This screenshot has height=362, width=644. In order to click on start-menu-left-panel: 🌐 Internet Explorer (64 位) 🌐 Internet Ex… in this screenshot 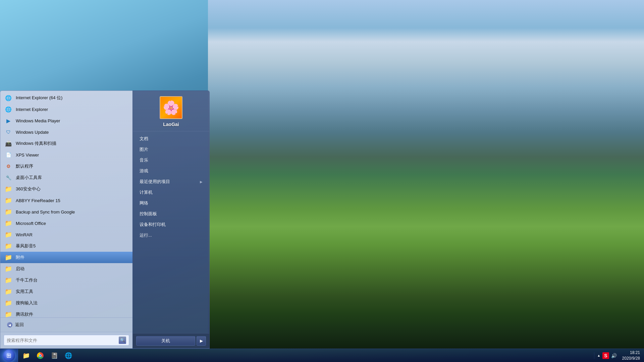, I will do `click(66, 220)`.